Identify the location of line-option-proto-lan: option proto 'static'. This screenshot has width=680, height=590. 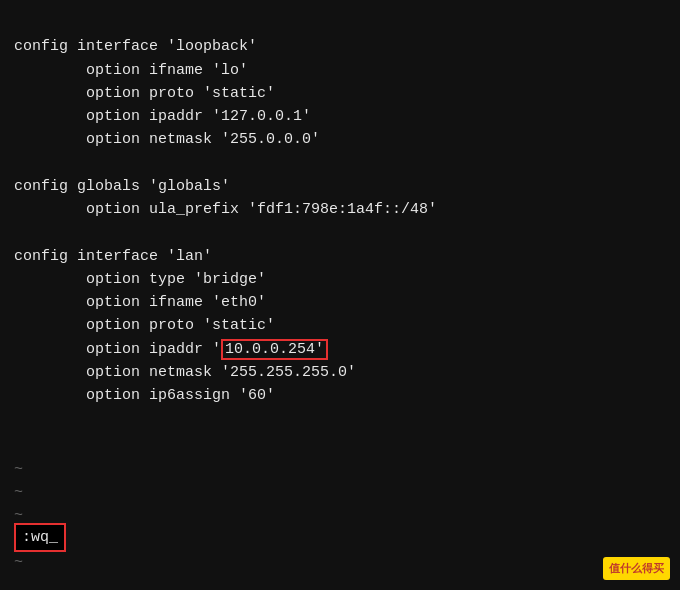
(144, 326).